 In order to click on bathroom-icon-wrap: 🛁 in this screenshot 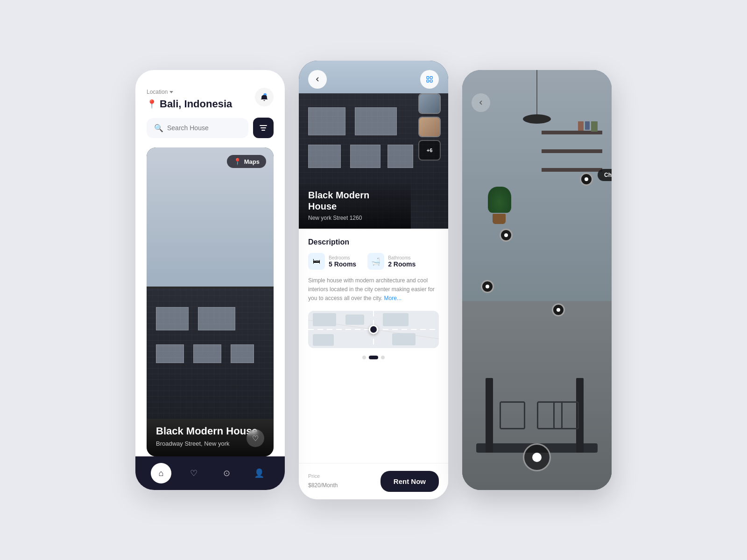, I will do `click(376, 261)`.